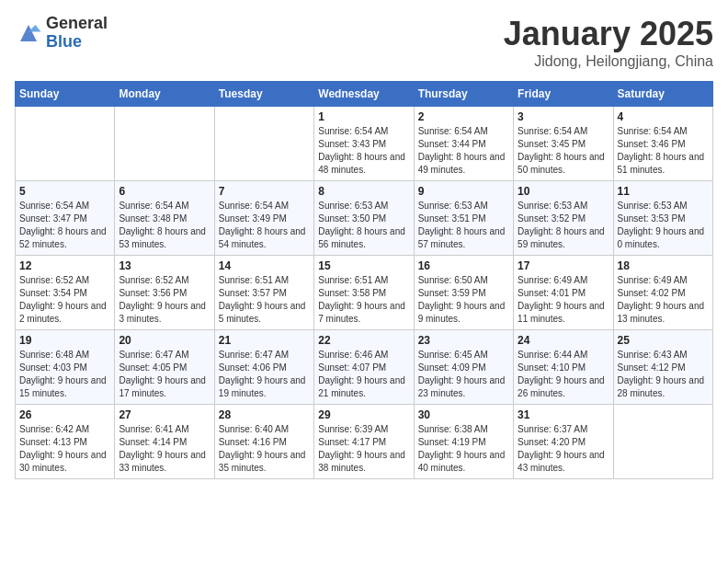 The height and width of the screenshot is (563, 728). What do you see at coordinates (64, 300) in the screenshot?
I see `day-info: Sunrise: 6:52 AM Sunset: 3:54 PM Dayligh…` at bounding box center [64, 300].